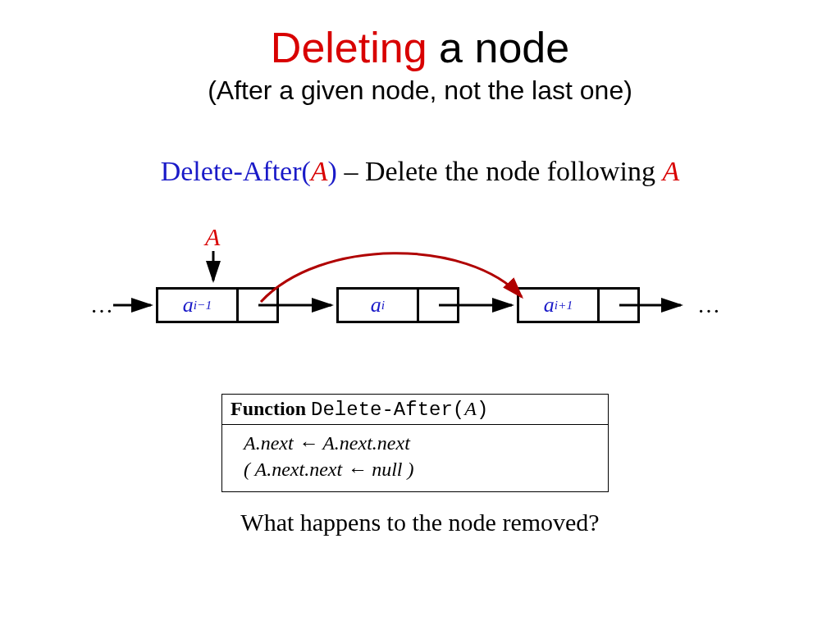 This screenshot has width=840, height=630. Describe the element at coordinates (514, 171) in the screenshot. I see `desc-text: Delete the node following` at that location.